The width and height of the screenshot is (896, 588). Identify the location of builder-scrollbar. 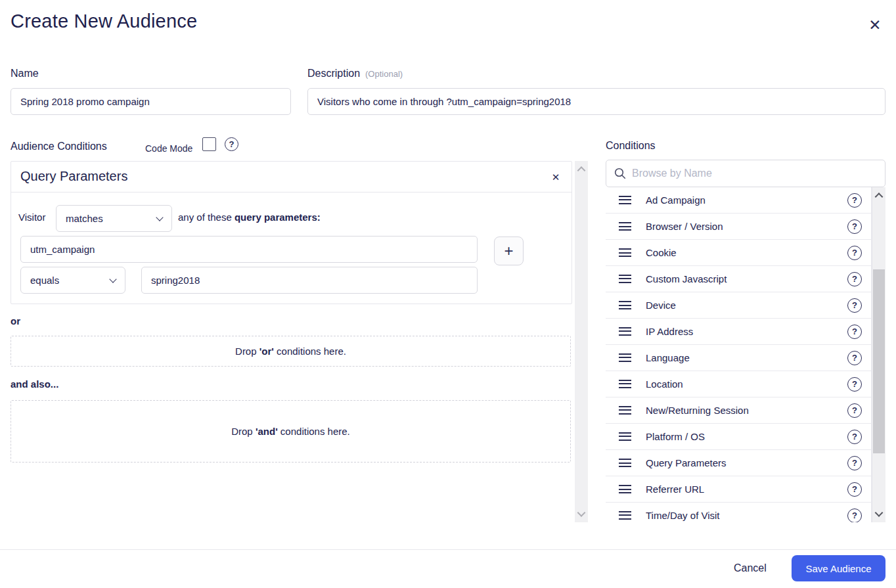
(581, 342).